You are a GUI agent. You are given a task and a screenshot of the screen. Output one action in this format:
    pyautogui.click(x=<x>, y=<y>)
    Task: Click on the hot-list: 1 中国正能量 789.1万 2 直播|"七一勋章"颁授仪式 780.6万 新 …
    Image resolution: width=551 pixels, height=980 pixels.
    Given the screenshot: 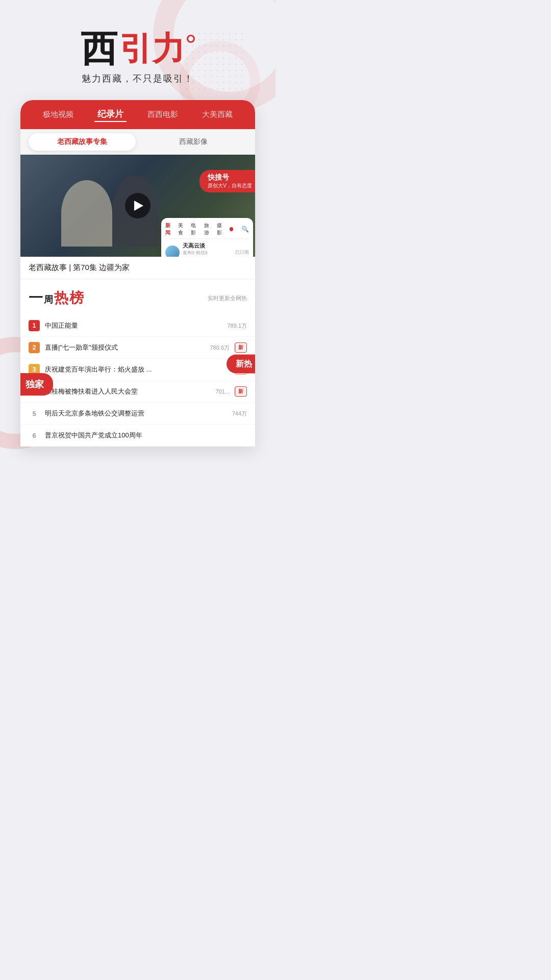 What is the action you would take?
    pyautogui.click(x=138, y=381)
    